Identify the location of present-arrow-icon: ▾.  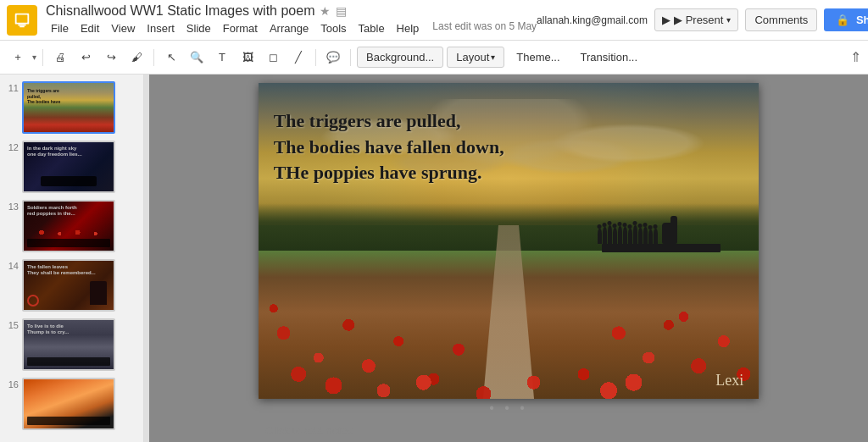
(729, 20).